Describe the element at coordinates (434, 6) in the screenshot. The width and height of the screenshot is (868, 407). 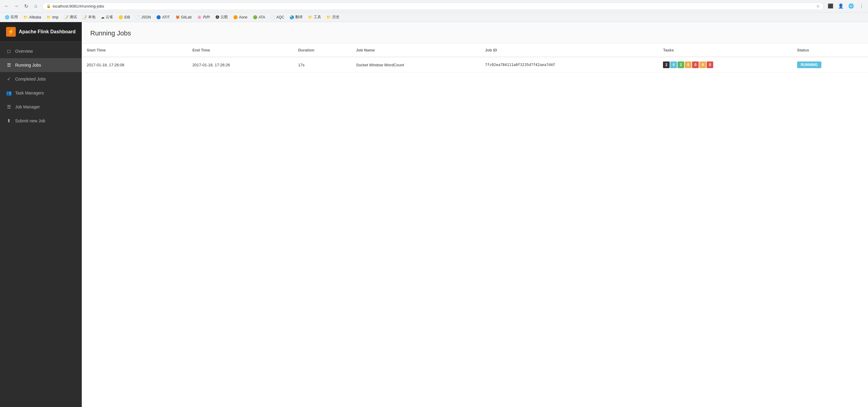
I see `browser-toolbar: ← → ↻ ⌂ 🔒 localhost:8081/#/running-jobs …` at that location.